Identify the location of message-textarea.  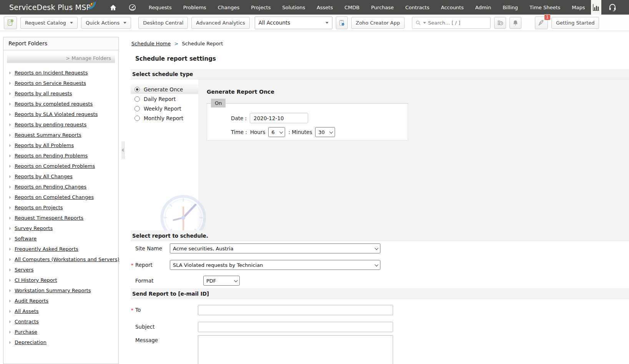
(295, 349).